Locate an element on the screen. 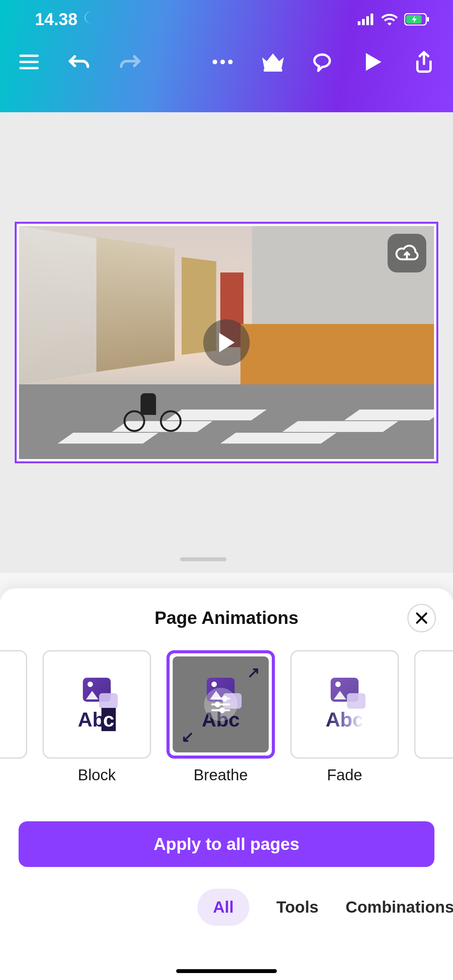  editor-toolbar is located at coordinates (226, 62).